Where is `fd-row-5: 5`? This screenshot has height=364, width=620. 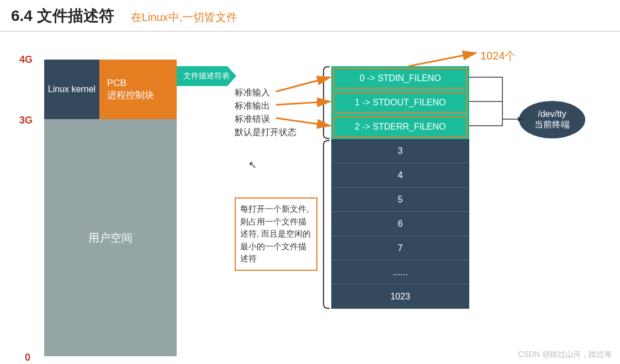 fd-row-5: 5 is located at coordinates (400, 200).